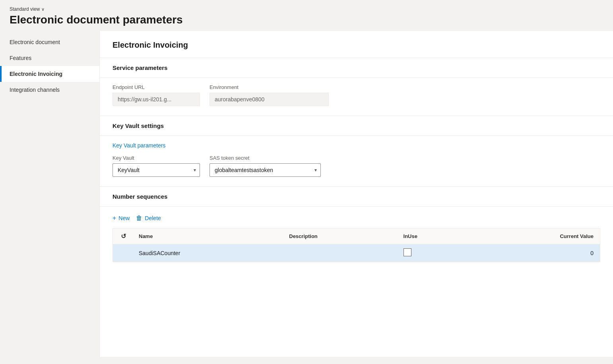 Image resolution: width=613 pixels, height=364 pixels. I want to click on number-sequences-table-container: ↺ Name Description InUse, so click(356, 245).